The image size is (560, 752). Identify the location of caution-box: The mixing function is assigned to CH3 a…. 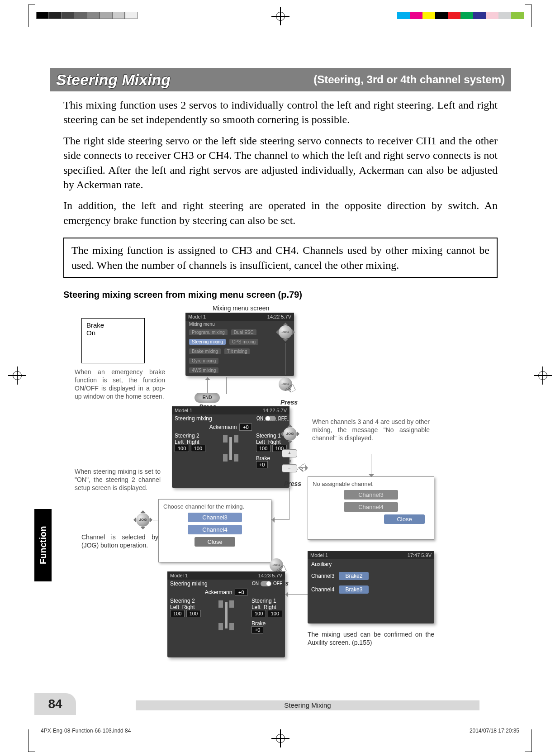
(280, 258).